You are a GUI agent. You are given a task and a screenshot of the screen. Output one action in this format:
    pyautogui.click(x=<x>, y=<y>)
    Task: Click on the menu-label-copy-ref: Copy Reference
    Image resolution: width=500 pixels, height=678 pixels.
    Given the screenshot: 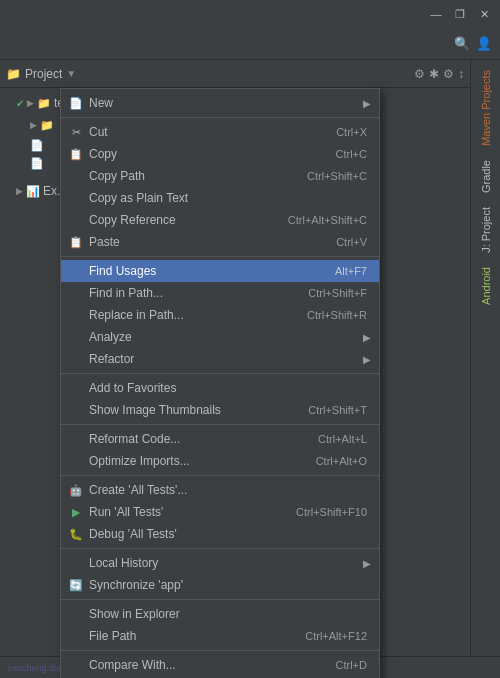 What is the action you would take?
    pyautogui.click(x=132, y=220)
    